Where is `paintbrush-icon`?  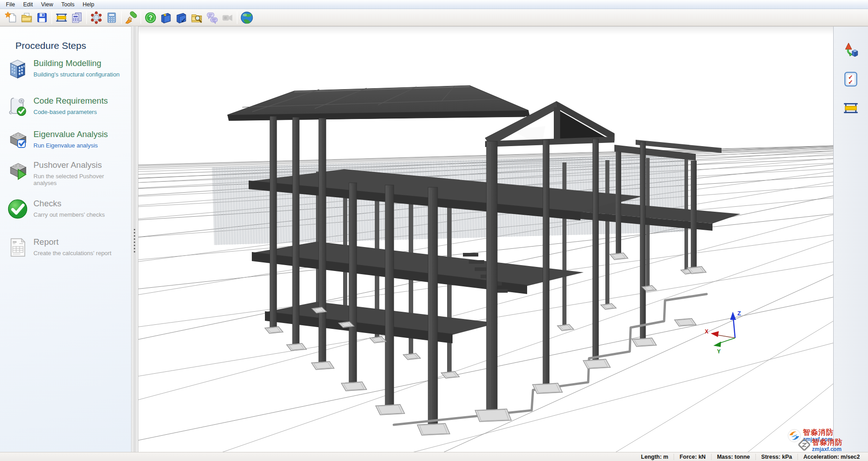
paintbrush-icon is located at coordinates (131, 18).